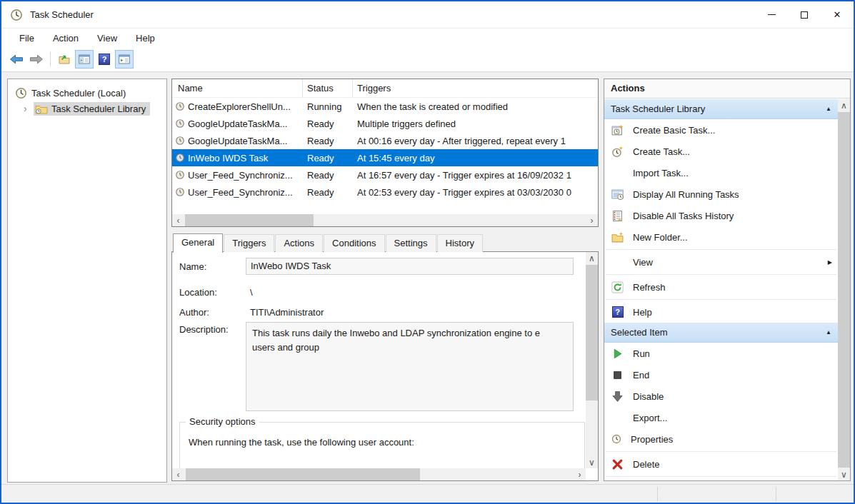  Describe the element at coordinates (27, 39) in the screenshot. I see `menu-file: File` at that location.